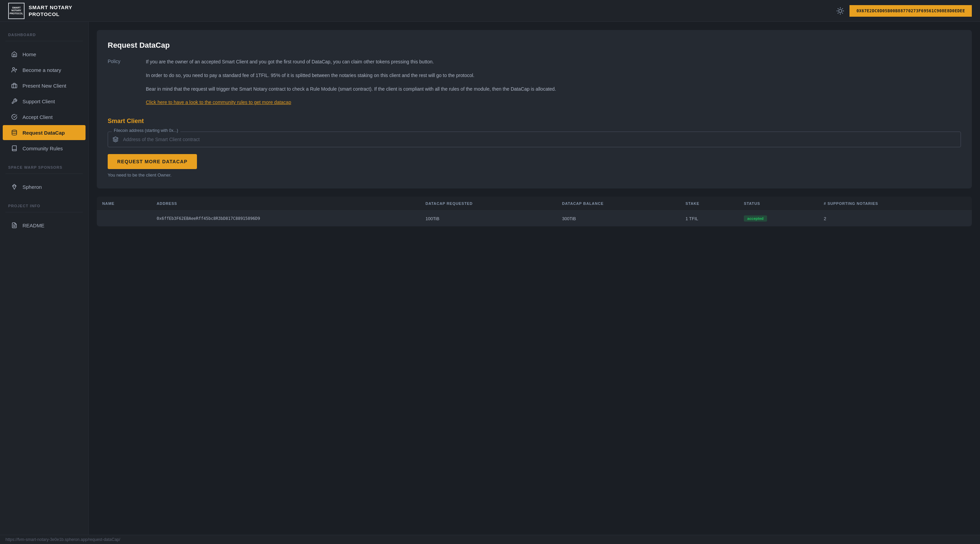 The height and width of the screenshot is (544, 980). Describe the element at coordinates (218, 102) in the screenshot. I see `community-rules-link: Click here to have a look to the communi…` at that location.